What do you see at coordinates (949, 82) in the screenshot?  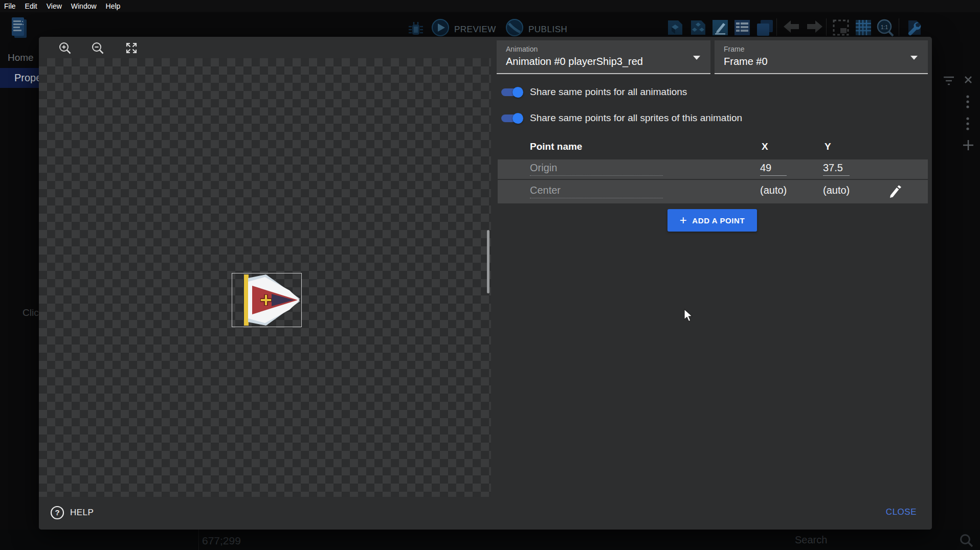 I see `filter-icon` at bounding box center [949, 82].